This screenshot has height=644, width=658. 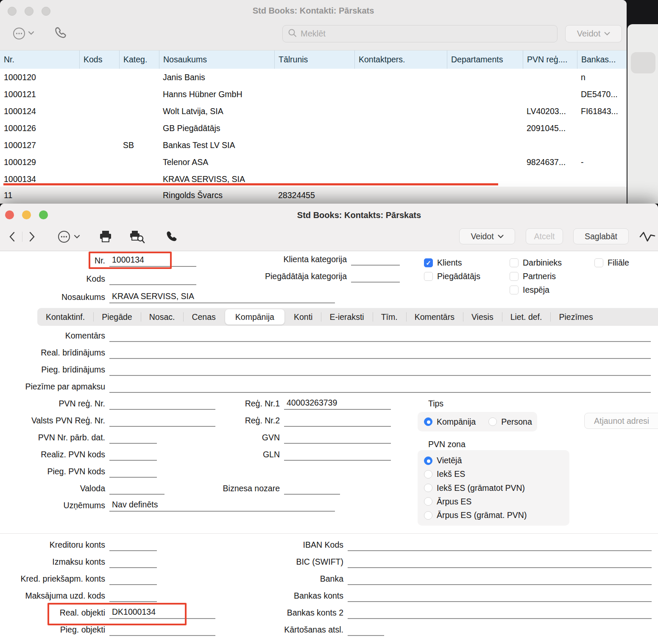 What do you see at coordinates (443, 263) in the screenshot?
I see `checkbox-klients: Klients` at bounding box center [443, 263].